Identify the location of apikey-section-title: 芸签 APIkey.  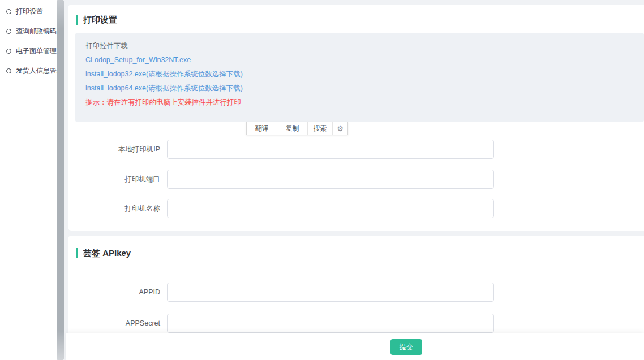
(103, 253).